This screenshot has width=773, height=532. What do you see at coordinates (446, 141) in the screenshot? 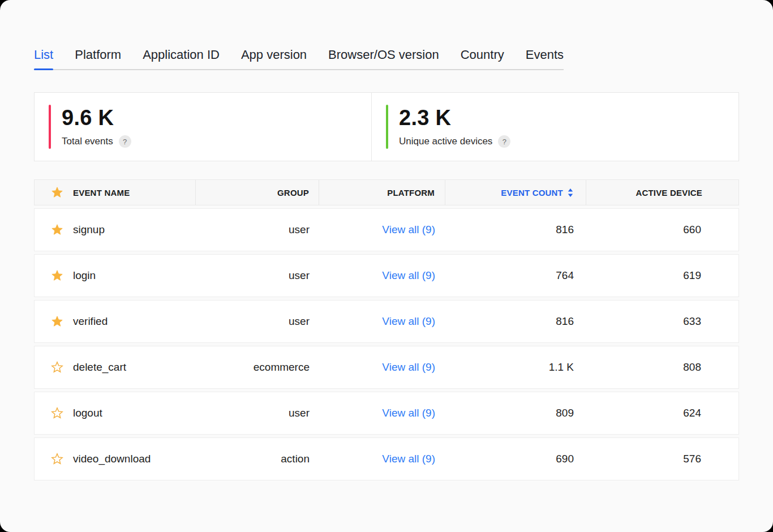
I see `unique-devices-label: Unique active devices` at bounding box center [446, 141].